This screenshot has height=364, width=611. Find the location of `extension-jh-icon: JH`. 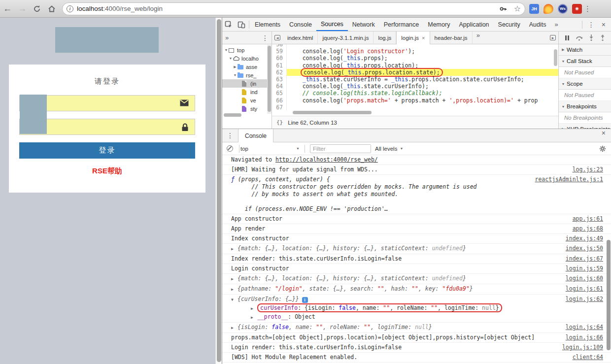

extension-jh-icon: JH is located at coordinates (534, 9).